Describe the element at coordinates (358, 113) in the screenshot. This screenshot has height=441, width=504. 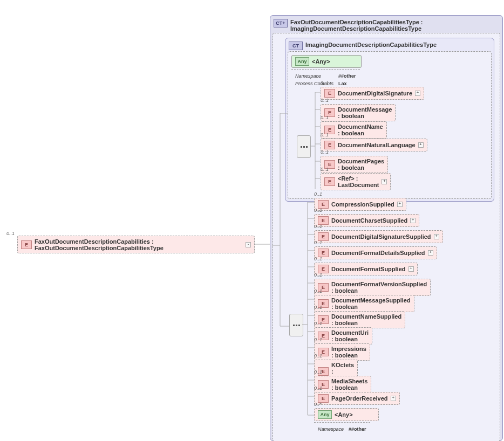
I see `element-box: EDocumentMessage : boolean` at that location.